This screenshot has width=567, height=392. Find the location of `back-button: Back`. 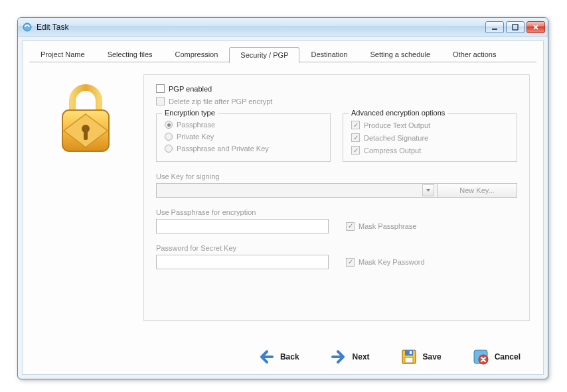

back-button: Back is located at coordinates (279, 357).